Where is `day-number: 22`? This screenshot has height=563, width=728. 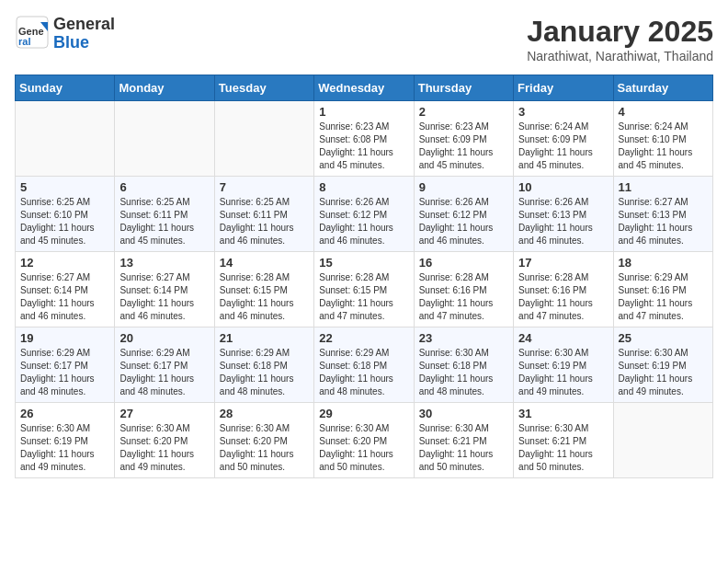 day-number: 22 is located at coordinates (364, 339).